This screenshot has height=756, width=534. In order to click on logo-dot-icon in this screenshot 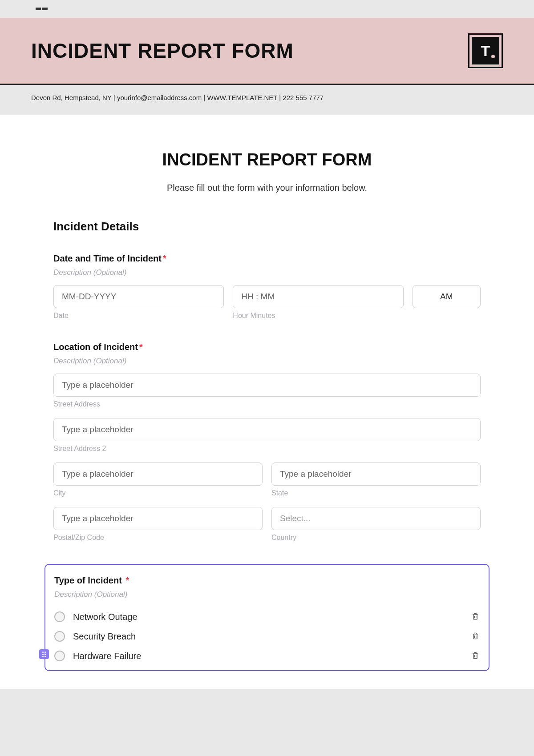, I will do `click(493, 56)`.